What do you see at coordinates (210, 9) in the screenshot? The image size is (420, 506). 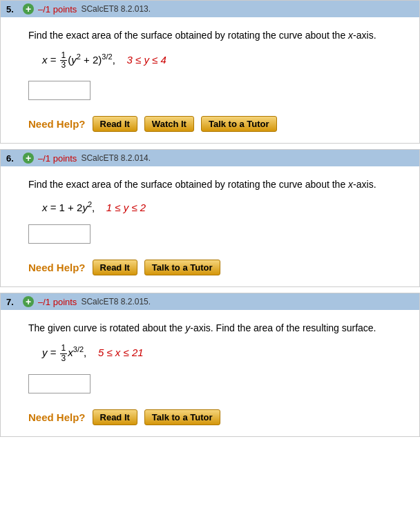 I see `question-5-header: 5. + –/1 points SCalcET8 8.2.013.` at bounding box center [210, 9].